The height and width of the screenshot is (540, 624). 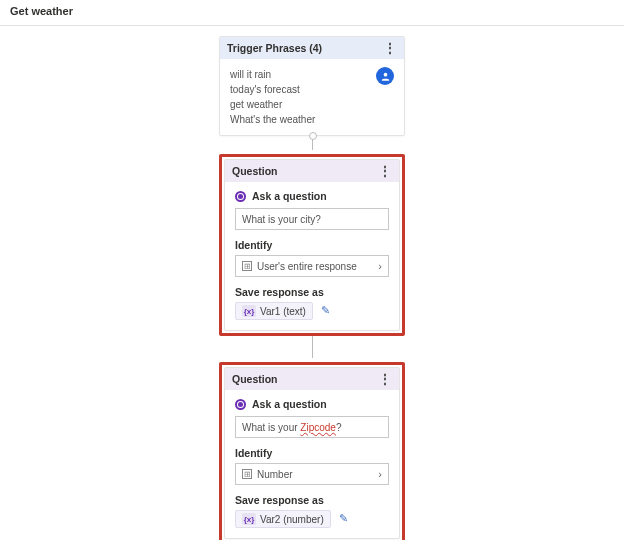 What do you see at coordinates (312, 451) in the screenshot?
I see `question-node-highlight: Question ⋮ Ask a question What is your Z…` at bounding box center [312, 451].